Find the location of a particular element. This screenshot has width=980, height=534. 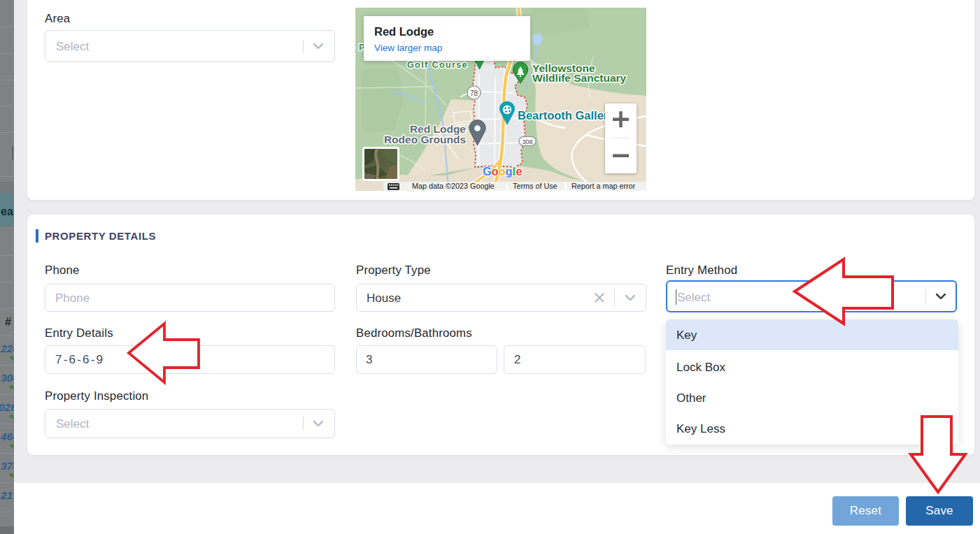

svg-text: Wildlife Sanctuary is located at coordinates (579, 78).